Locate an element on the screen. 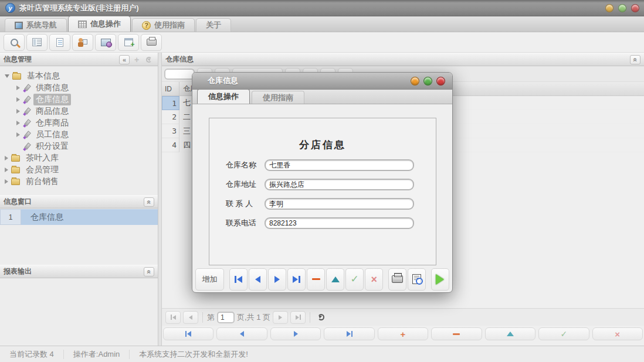  prev-page-button is located at coordinates (191, 317).